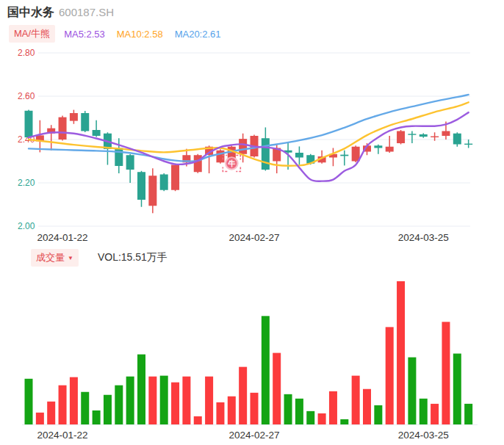 This screenshot has height=445, width=504. Describe the element at coordinates (26, 183) in the screenshot. I see `y-axis-label-2.20: 2.20` at that location.